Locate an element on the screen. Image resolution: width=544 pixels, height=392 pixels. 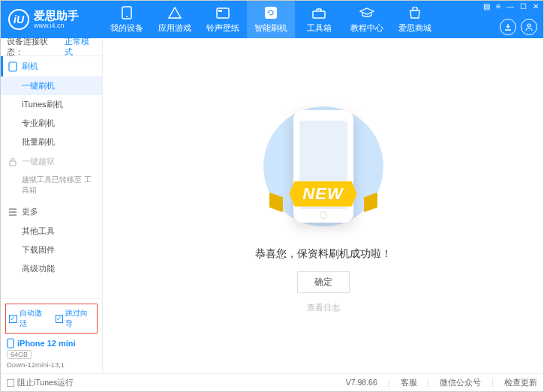
title-bar: iU 爱思助手 www.i4.cn 我的设备 应用游戏 铃声壁纸 智能刷机 is located at coordinates (272, 19).